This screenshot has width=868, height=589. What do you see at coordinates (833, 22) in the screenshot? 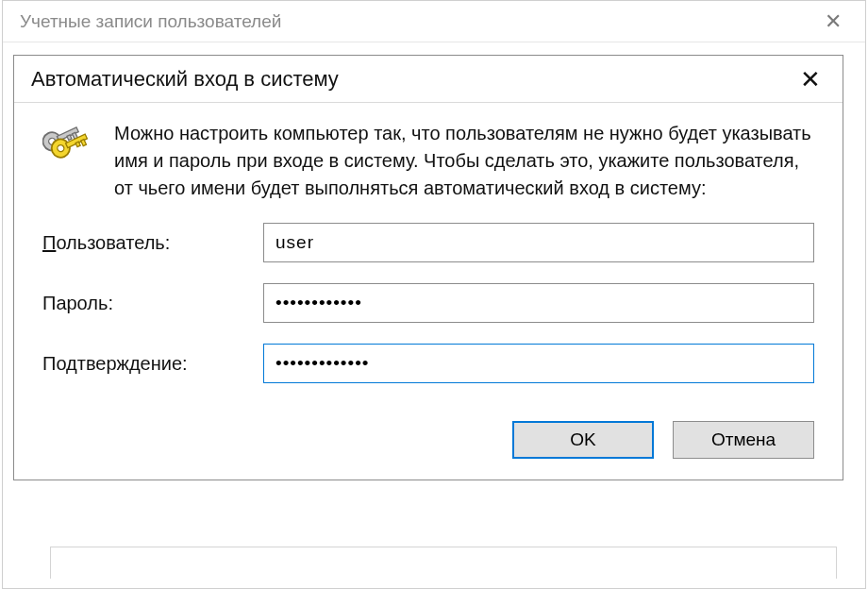
I see `parent-close-button: ✕` at bounding box center [833, 22].